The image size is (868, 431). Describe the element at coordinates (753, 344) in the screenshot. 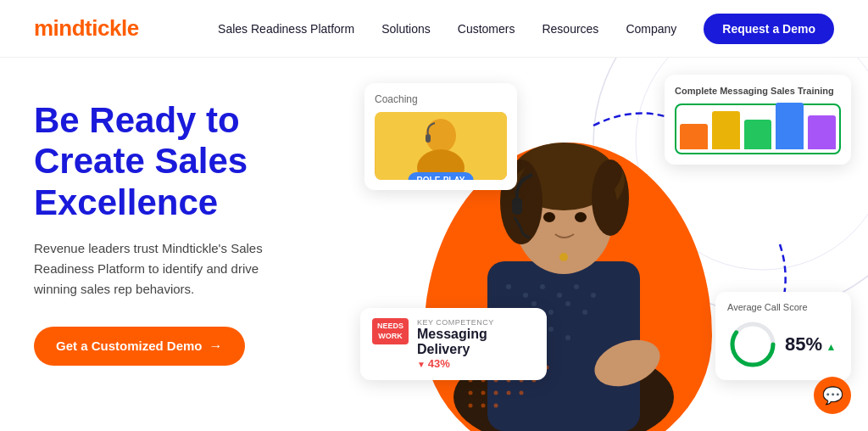

I see `score-gauge` at that location.